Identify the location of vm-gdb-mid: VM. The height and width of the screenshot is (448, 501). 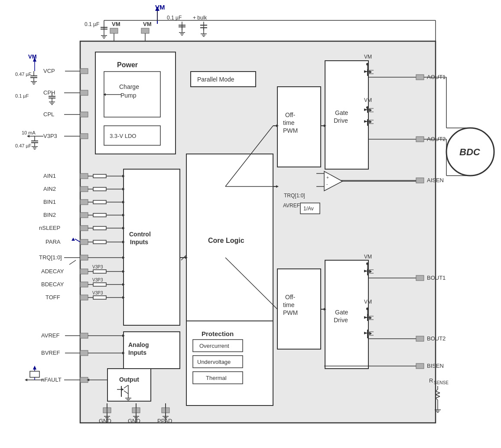
(368, 302).